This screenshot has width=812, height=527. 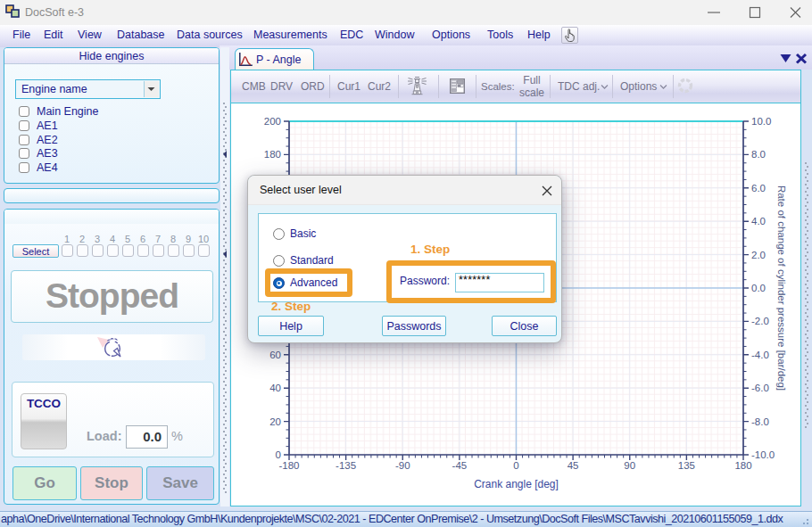 I want to click on svg-text:Rate of change of cylinder pre: Rate of change of cylinder pressure [bar…, so click(x=782, y=288).